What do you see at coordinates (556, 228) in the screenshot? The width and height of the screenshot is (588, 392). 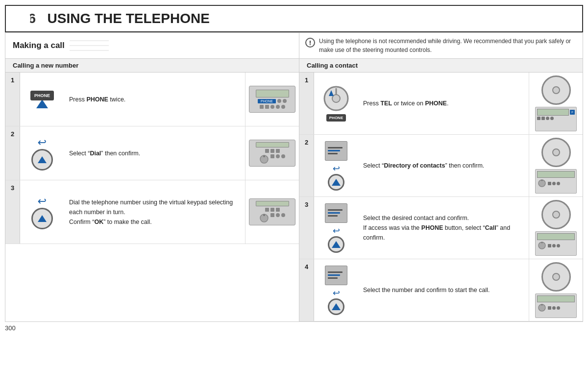 I see `right-step-3-image` at bounding box center [556, 228].